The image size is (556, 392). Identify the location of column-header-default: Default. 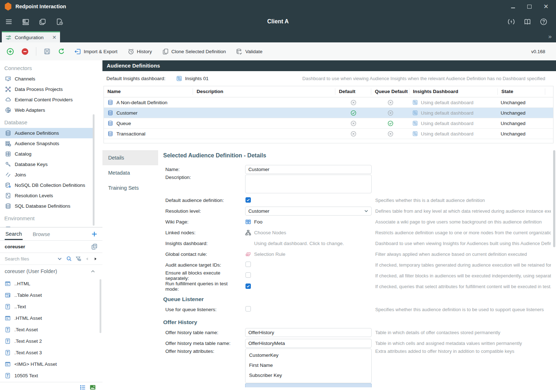
(353, 92).